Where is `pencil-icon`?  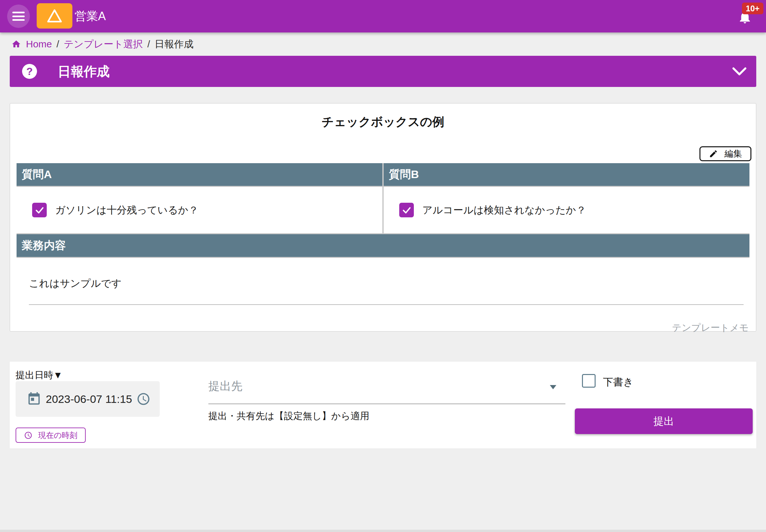 pencil-icon is located at coordinates (714, 154).